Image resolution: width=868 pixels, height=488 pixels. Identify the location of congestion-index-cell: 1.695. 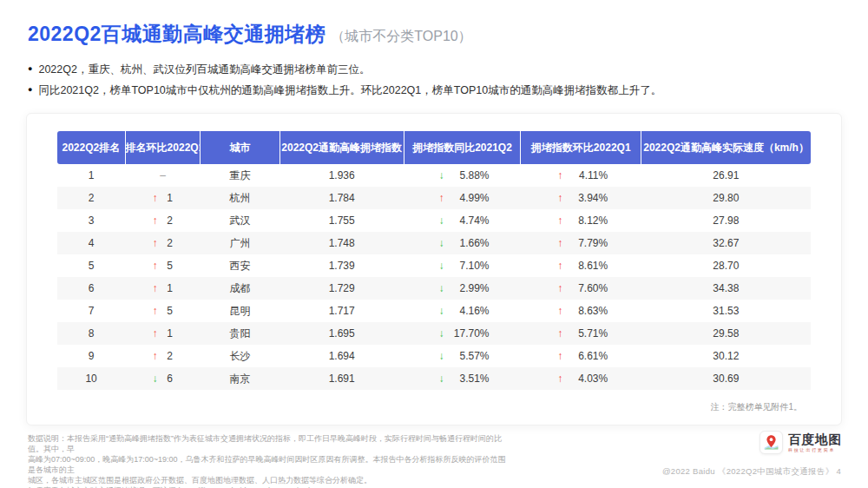
(342, 333).